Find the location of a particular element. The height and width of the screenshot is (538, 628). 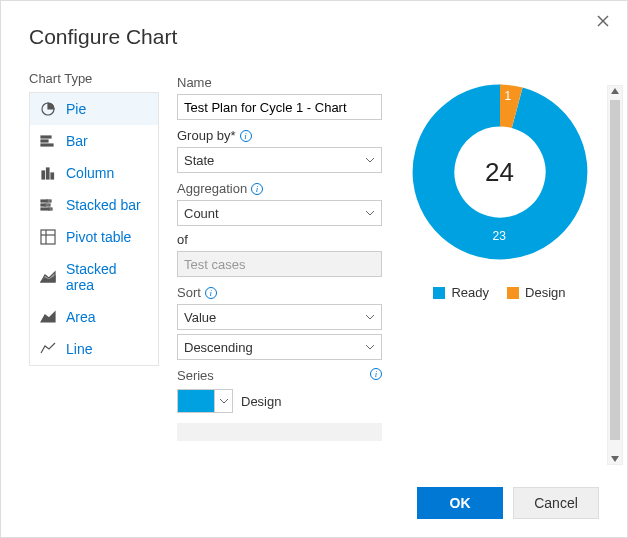

slice-label-ready: 23 is located at coordinates (500, 236).